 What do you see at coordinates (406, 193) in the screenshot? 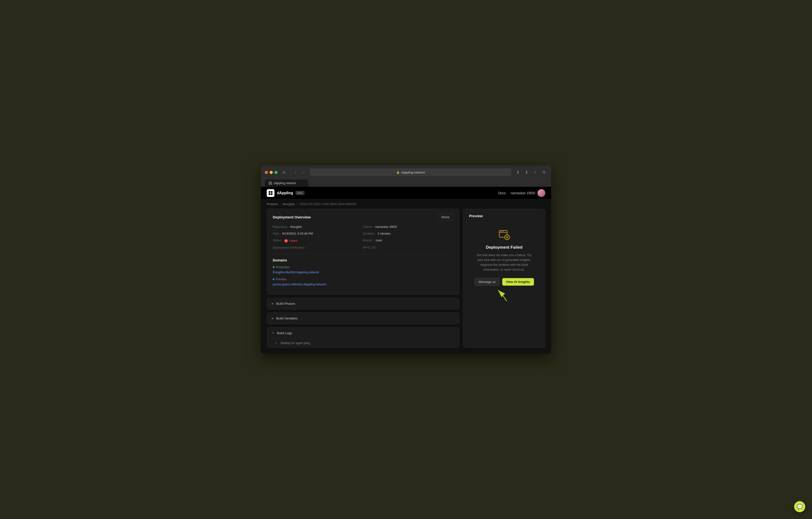
I see `app-header: dAppling Beta Docs namaskar-1f650` at bounding box center [406, 193].